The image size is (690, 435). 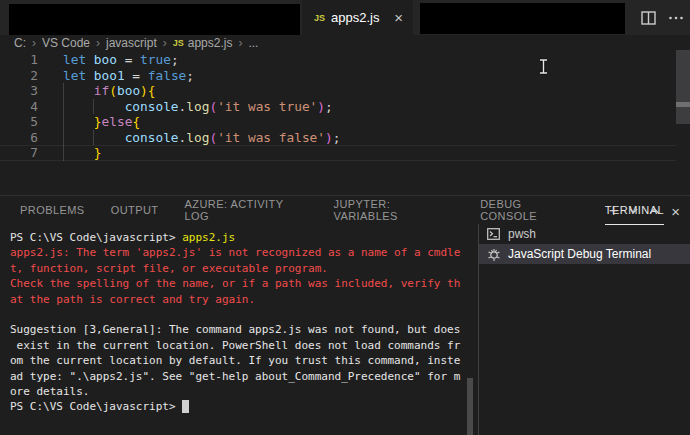 What do you see at coordinates (338, 153) in the screenshot?
I see `current-line-highlight` at bounding box center [338, 153].